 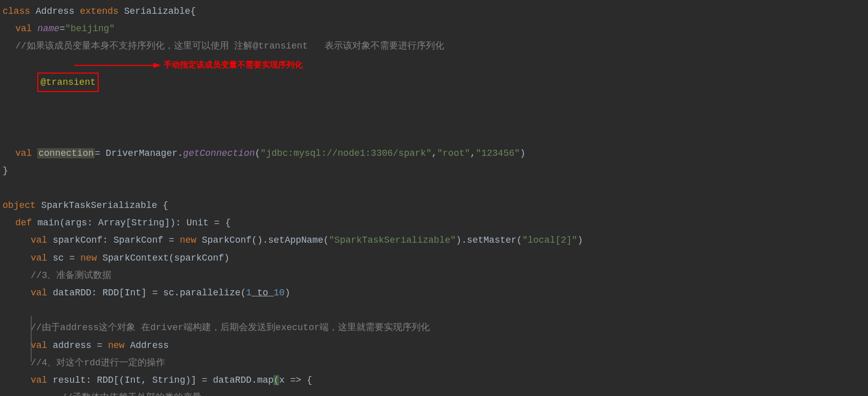 I want to click on code-line: val sc = new SparkContext(sparkConf), so click(x=434, y=258).